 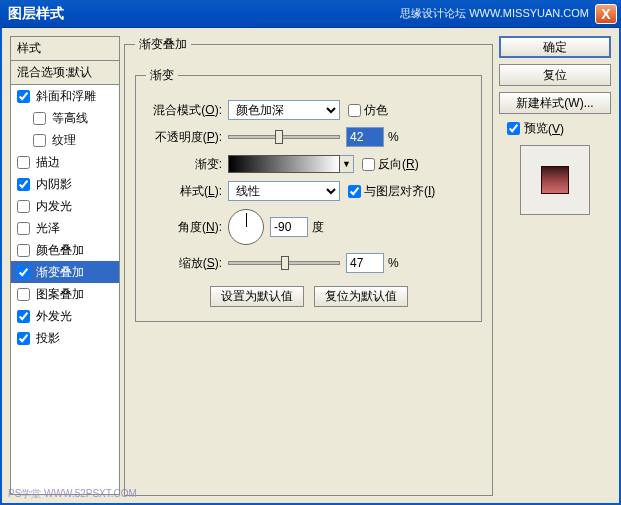 What do you see at coordinates (65, 118) in the screenshot?
I see `style-row-1: 等高线` at bounding box center [65, 118].